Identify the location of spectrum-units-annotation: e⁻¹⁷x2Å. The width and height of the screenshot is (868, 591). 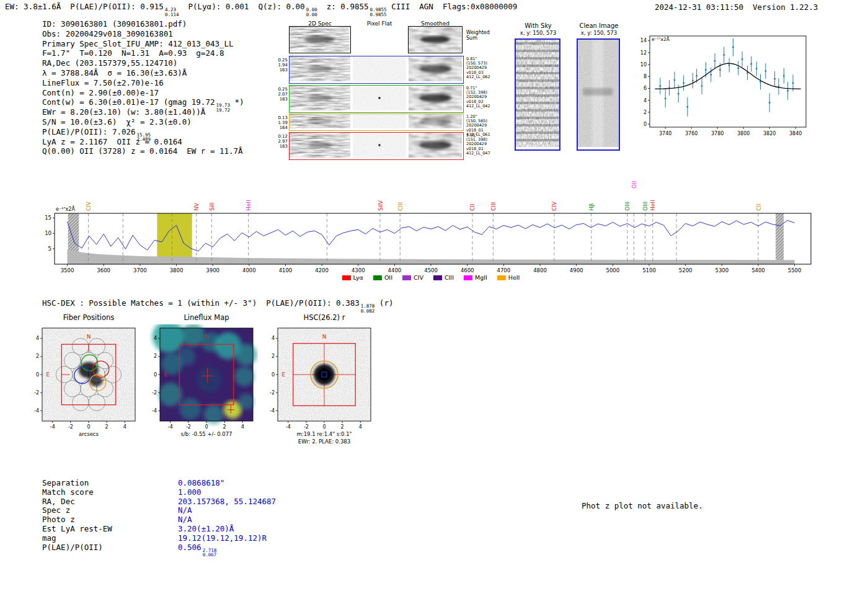
(66, 208).